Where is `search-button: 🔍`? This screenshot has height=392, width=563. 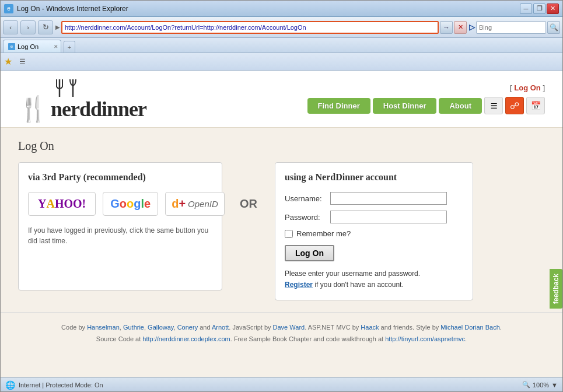
search-button: 🔍 is located at coordinates (554, 27).